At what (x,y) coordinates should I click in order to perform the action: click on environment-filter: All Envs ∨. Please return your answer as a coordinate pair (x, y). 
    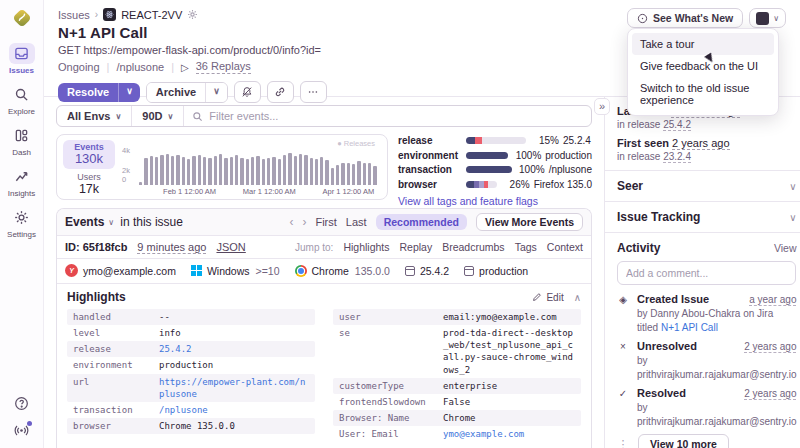
    Looking at the image, I should click on (94, 116).